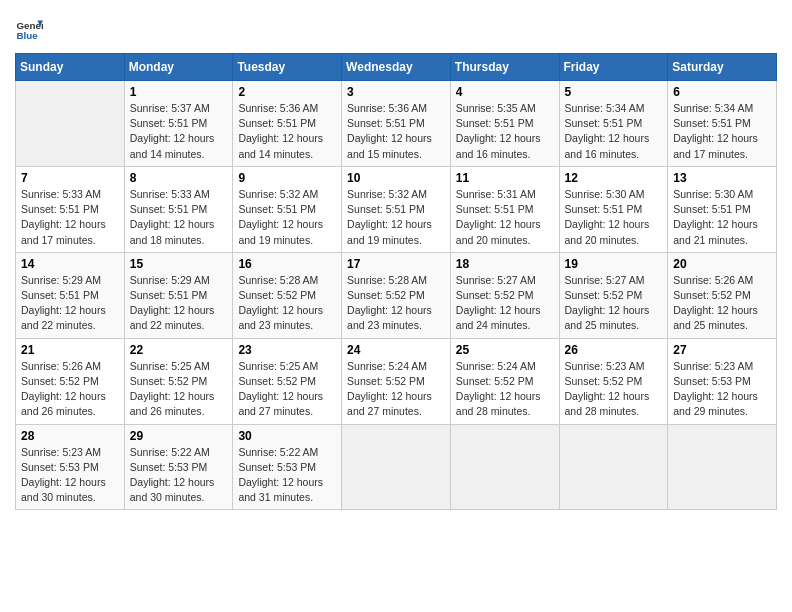  Describe the element at coordinates (505, 132) in the screenshot. I see `day-detail: Sunrise: 5:35 AM Sunset: 5:51 PM Dayligh…` at that location.